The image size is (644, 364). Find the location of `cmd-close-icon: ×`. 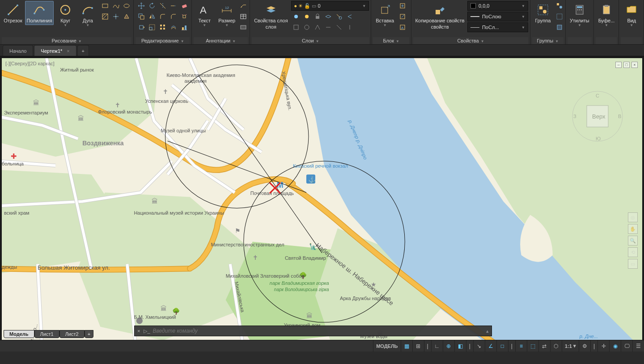

cmd-close-icon: × is located at coordinates (139, 331).